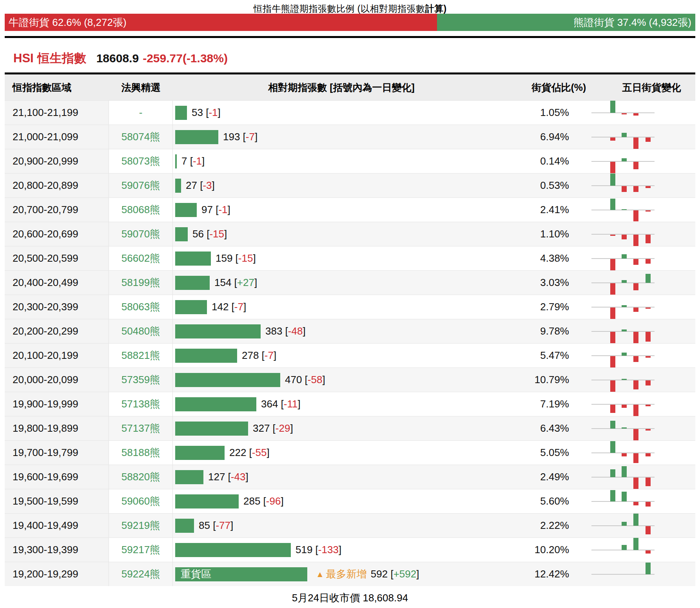  Describe the element at coordinates (350, 428) in the screenshot. I see `table-row: 19,800-19,899 57137熊 327 [ -29 ] 6.43%` at that location.